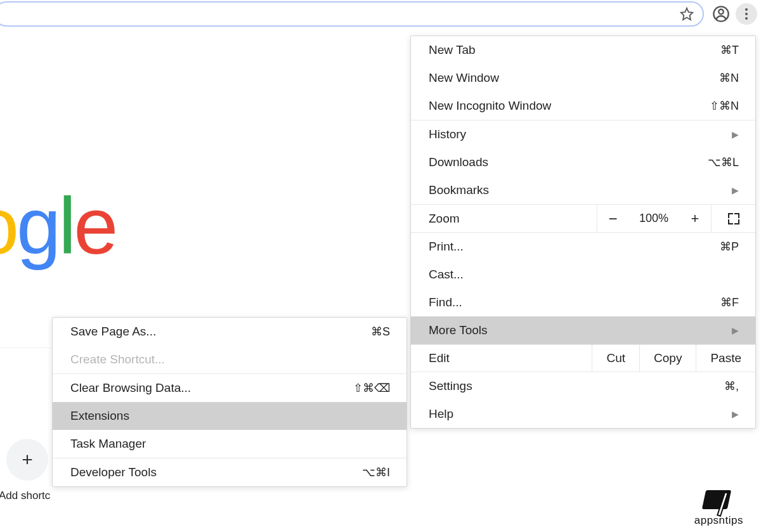  Describe the element at coordinates (27, 460) in the screenshot. I see `plus-icon: +` at that location.